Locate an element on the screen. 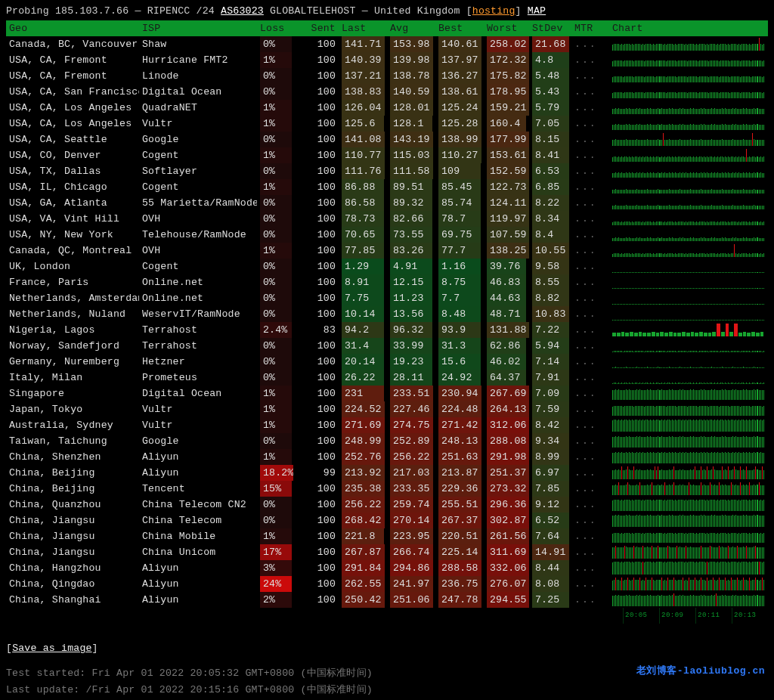 The image size is (774, 700). cell-isp: Vultr is located at coordinates (198, 124).